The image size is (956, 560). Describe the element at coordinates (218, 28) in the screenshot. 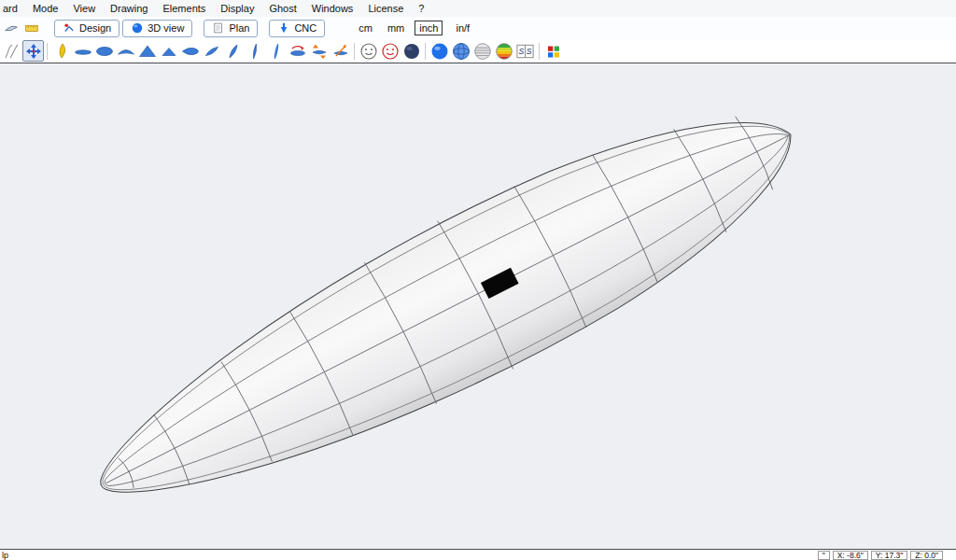

I see `plan-sheet-icon` at that location.